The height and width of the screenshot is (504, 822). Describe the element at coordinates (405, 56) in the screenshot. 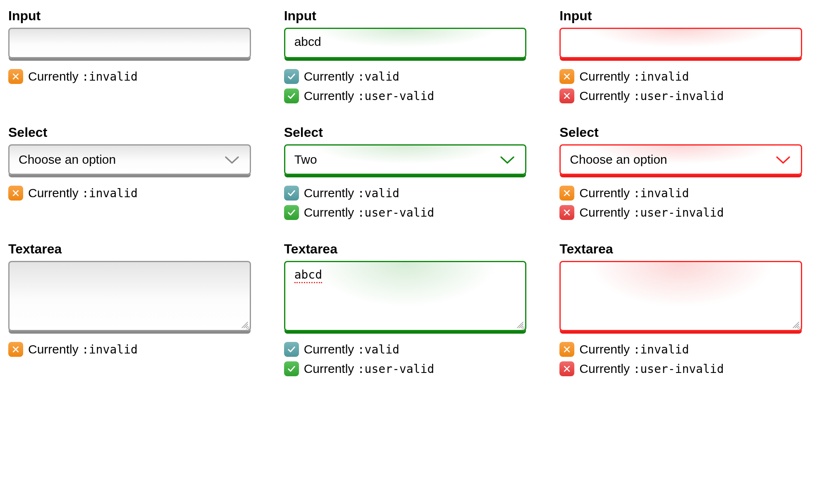

I see `input-cell: InputabcdCurrently :validCurrently :user…` at that location.